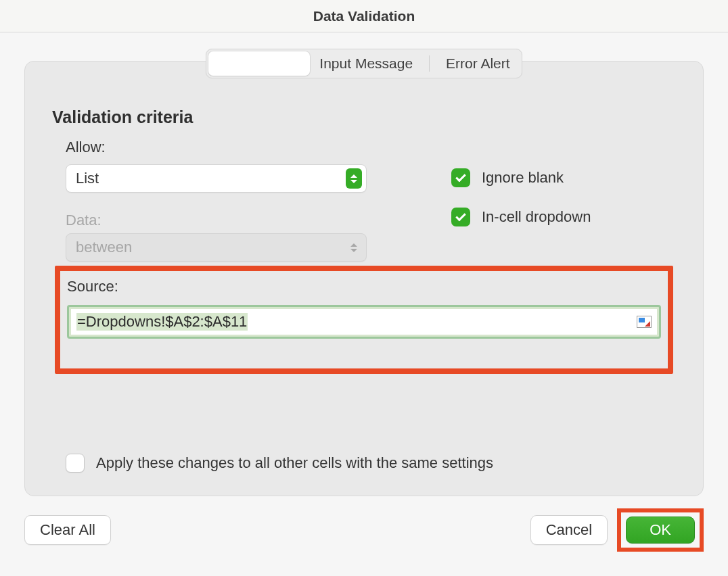  What do you see at coordinates (217, 178) in the screenshot?
I see `allow-select: List` at bounding box center [217, 178].